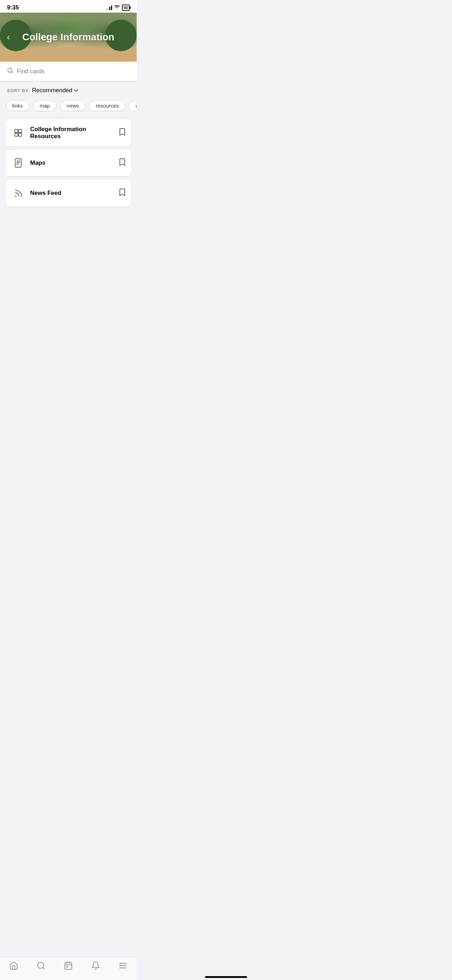 The height and width of the screenshot is (980, 452). Describe the element at coordinates (45, 106) in the screenshot. I see `filter-tag-map: map` at that location.